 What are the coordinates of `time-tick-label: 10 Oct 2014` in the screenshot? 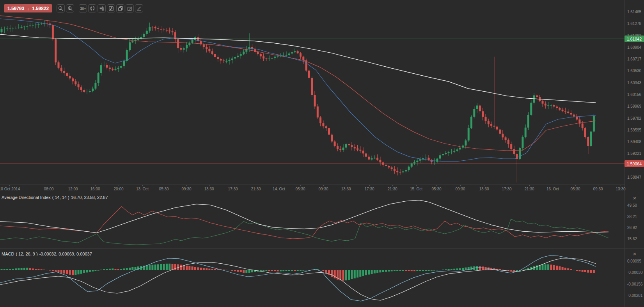 It's located at (10, 189).